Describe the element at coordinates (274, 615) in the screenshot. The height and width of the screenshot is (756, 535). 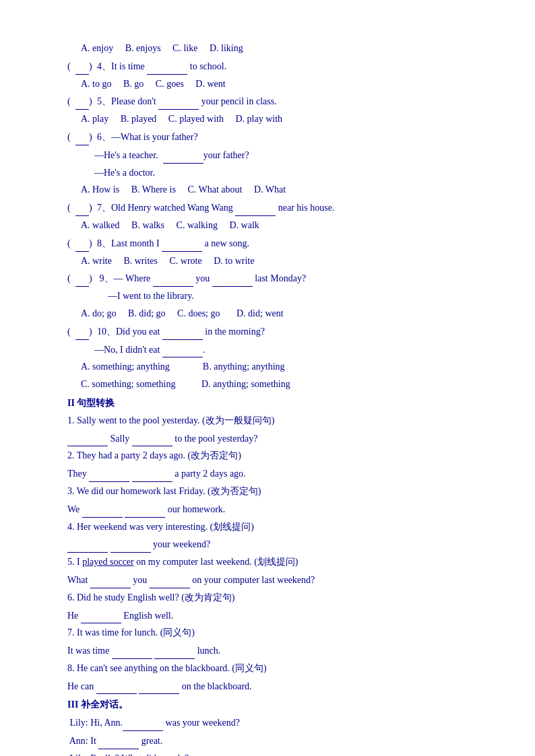
I see `s2-q6-line: He English well.` at that location.